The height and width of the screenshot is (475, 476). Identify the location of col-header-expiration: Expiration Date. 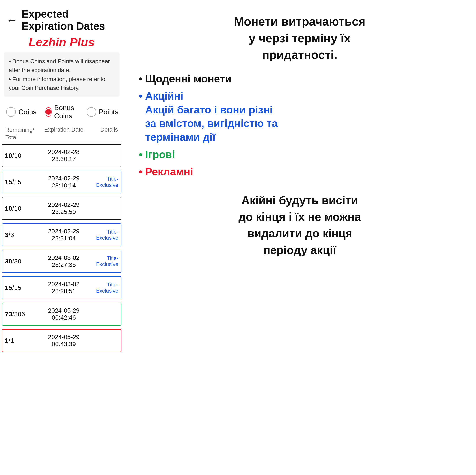
(64, 134).